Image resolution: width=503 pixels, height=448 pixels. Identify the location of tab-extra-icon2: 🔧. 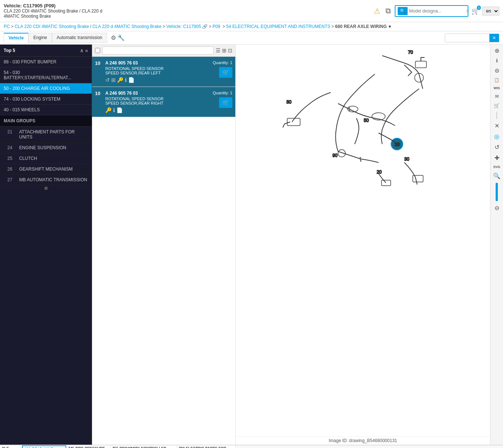
(121, 38).